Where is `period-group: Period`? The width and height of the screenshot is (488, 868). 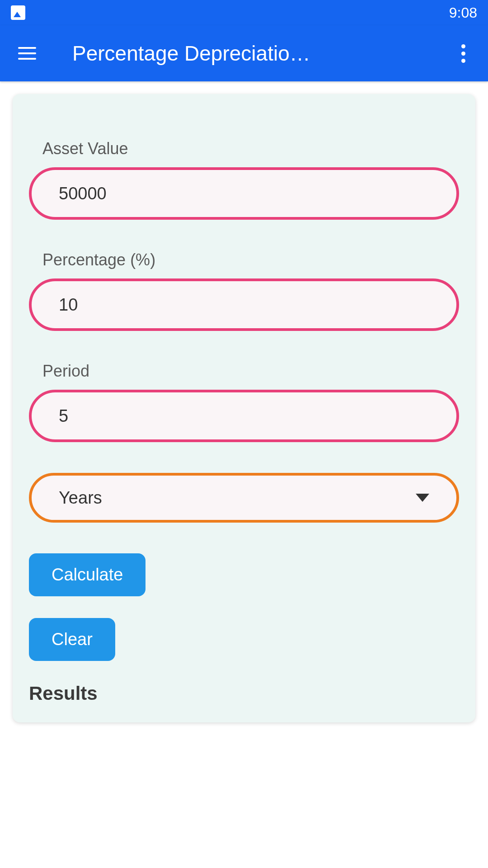
period-group: Period is located at coordinates (244, 402).